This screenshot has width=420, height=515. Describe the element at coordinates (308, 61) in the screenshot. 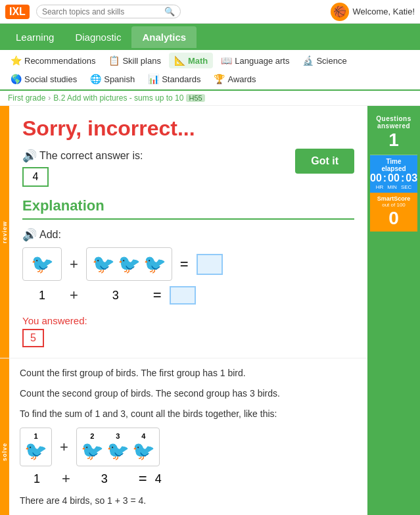

I see `science-icon: 🔬` at that location.